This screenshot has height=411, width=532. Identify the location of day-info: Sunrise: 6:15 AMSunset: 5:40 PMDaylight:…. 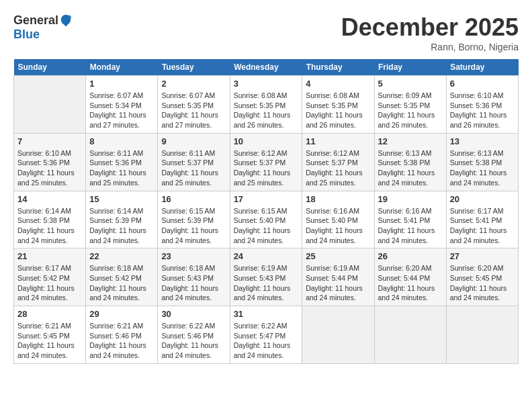
(266, 226).